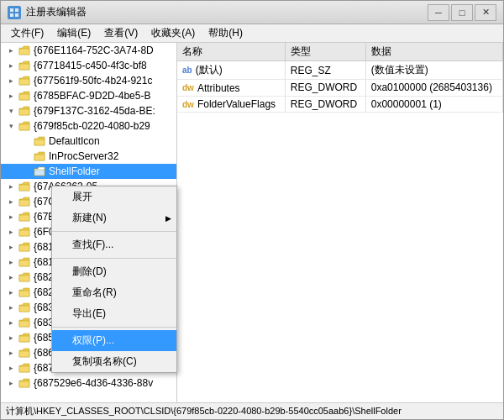  I want to click on cell-data: (数值未设置), so click(433, 71).